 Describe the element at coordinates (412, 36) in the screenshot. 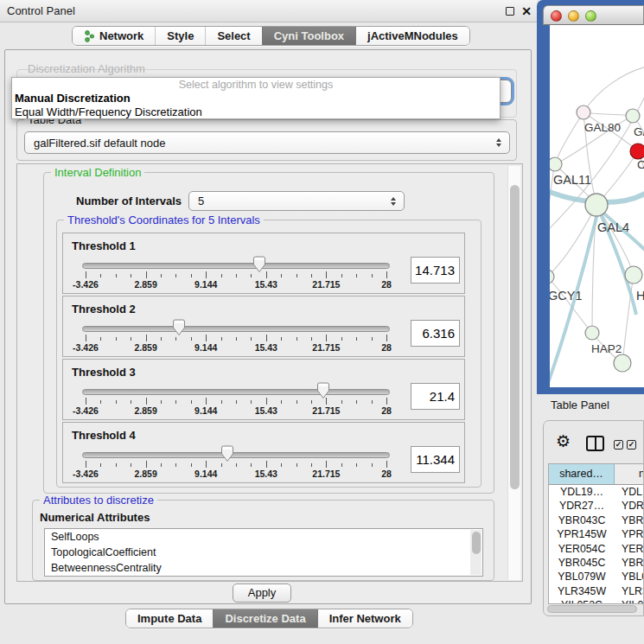

I see `tab-jactivemnodules: jActiveMNodules` at that location.